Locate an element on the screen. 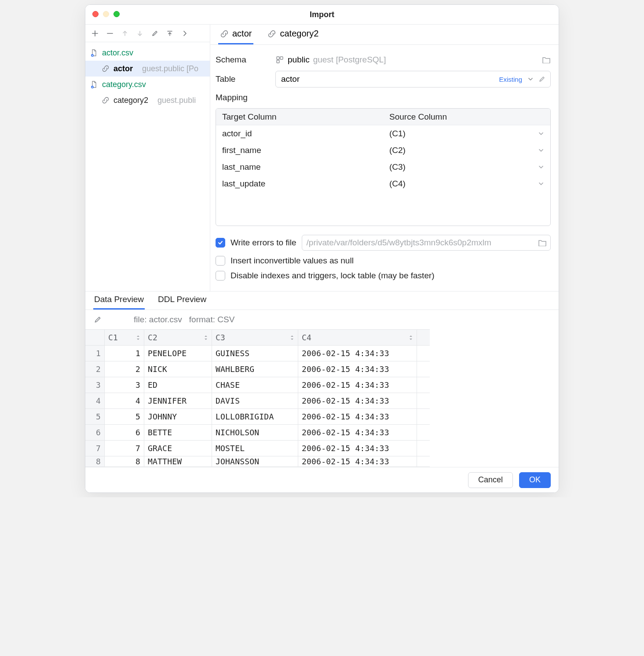  cell-c2: BETTE is located at coordinates (178, 433).